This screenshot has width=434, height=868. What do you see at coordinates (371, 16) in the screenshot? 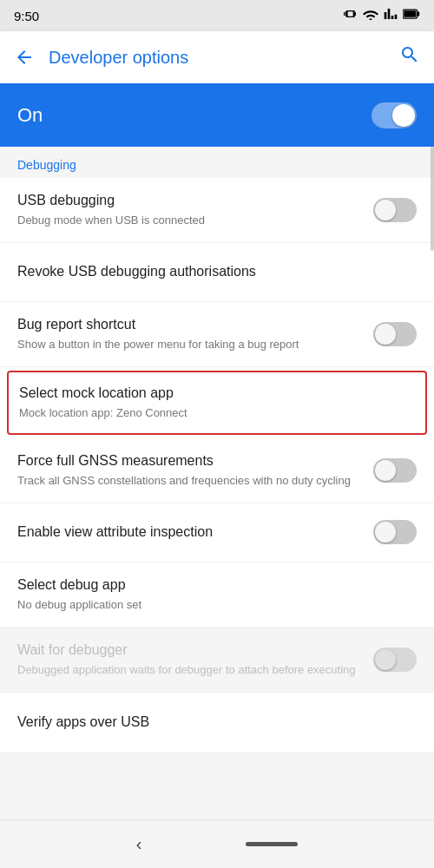
I see `wifi-icon` at bounding box center [371, 16].